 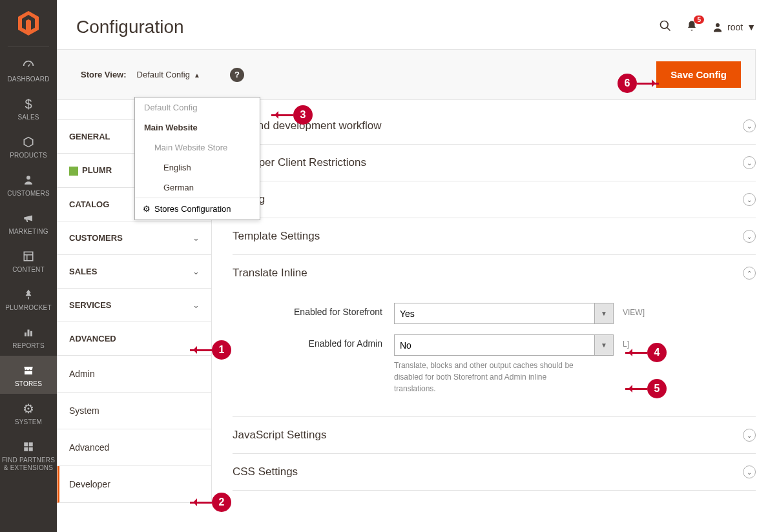 I want to click on nav-content: CONTENT, so click(x=28, y=261).